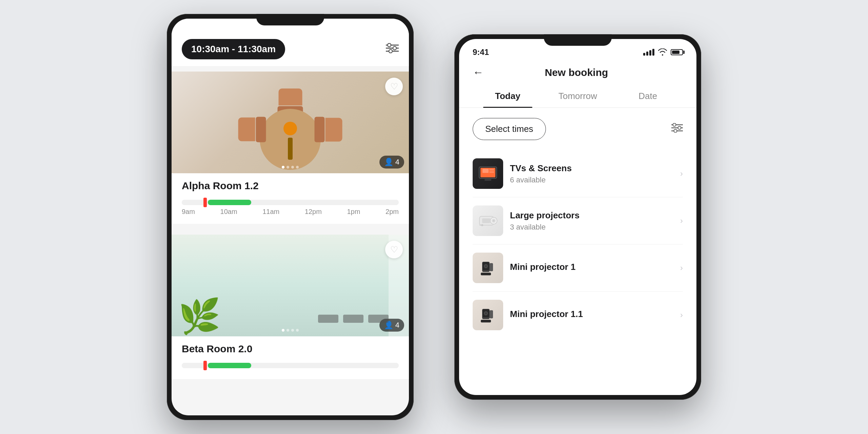 Image resolution: width=868 pixels, height=434 pixels. Describe the element at coordinates (233, 49) in the screenshot. I see `time-range-pill: 10:30am - 11:30am` at that location.